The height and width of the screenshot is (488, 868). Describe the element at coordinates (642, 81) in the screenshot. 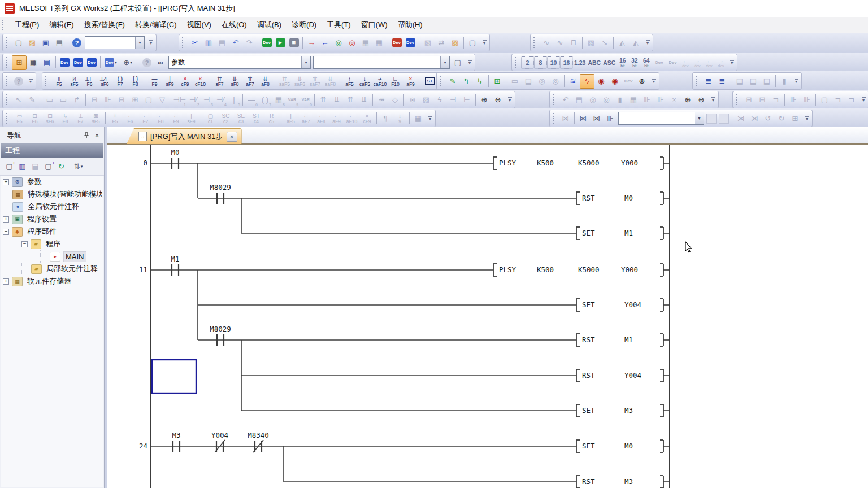

I see `zoom-magnifier-icon: ⊕` at that location.